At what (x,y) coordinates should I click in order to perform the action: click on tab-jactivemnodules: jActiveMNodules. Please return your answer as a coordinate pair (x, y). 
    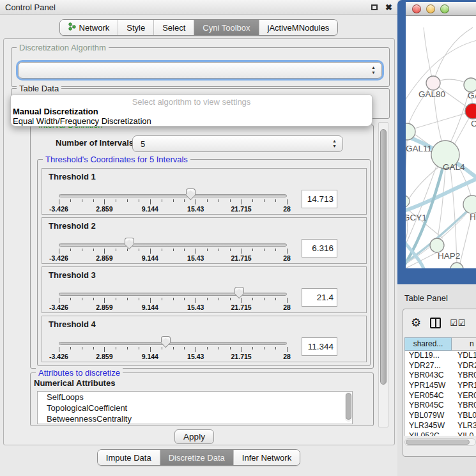
    Looking at the image, I should click on (298, 27).